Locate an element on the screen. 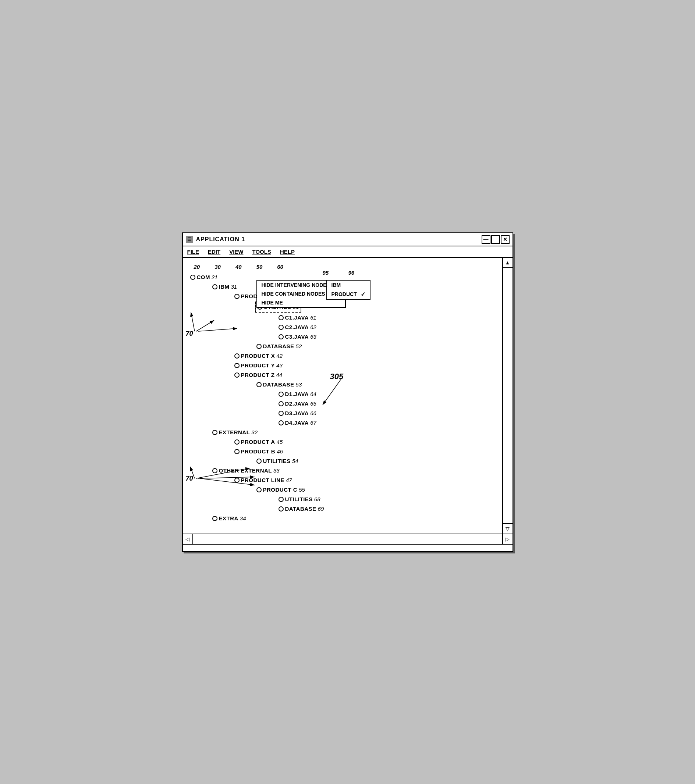 The height and width of the screenshot is (784, 695). node-id-ibm: 31 is located at coordinates (234, 287).